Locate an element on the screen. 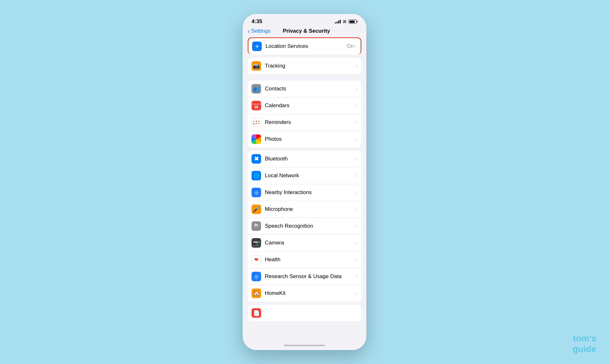 Image resolution: width=609 pixels, height=364 pixels. local-network-item: 🌐 Local Network › is located at coordinates (304, 176).